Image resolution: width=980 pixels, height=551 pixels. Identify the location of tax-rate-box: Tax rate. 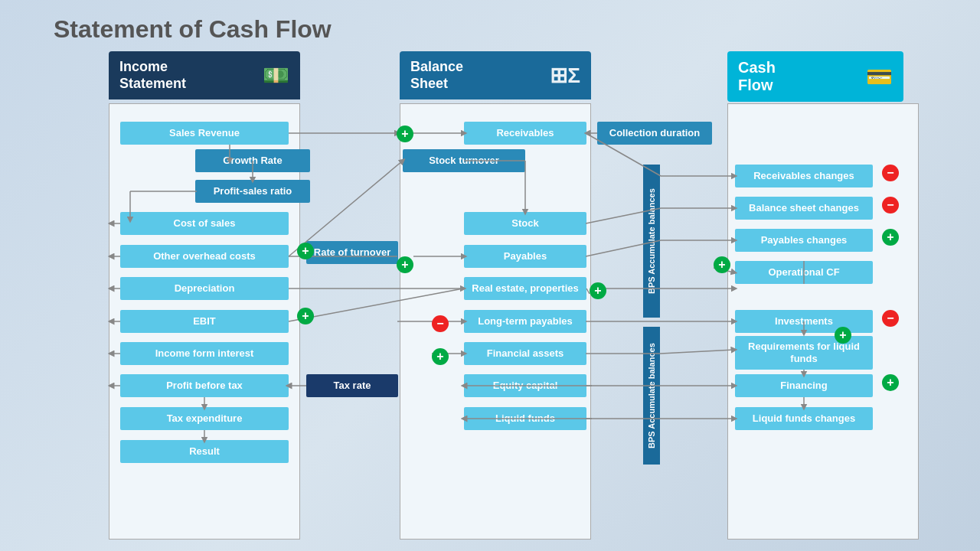
(352, 386).